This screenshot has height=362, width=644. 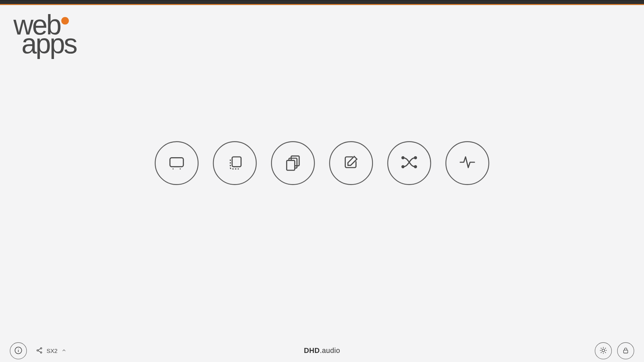 I want to click on app-button-snapshot, so click(x=235, y=163).